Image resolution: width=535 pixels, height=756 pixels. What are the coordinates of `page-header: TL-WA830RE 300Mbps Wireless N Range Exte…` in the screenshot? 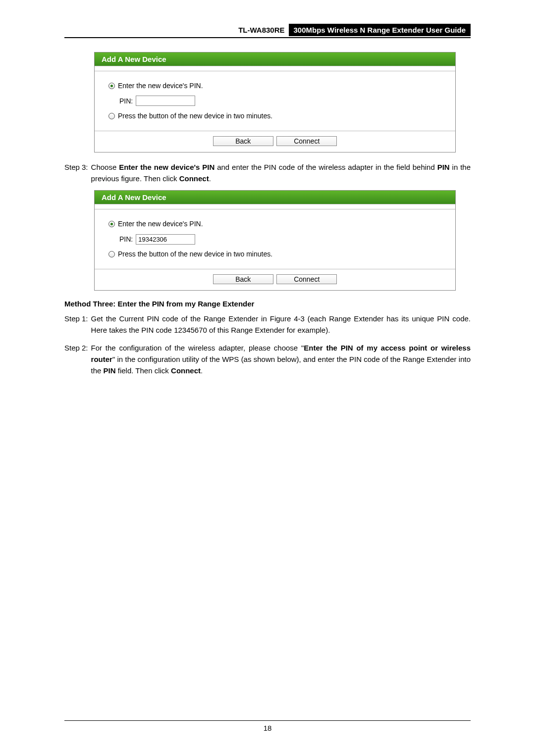 It's located at (268, 31).